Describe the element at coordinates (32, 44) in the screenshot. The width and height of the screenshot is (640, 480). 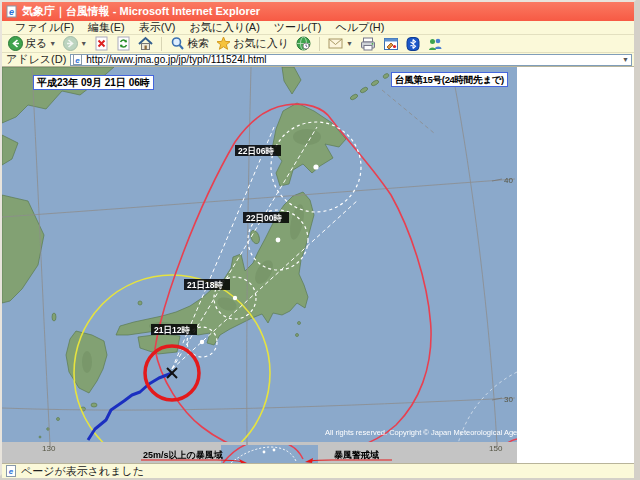
I see `back-button: 戻る ▼` at that location.